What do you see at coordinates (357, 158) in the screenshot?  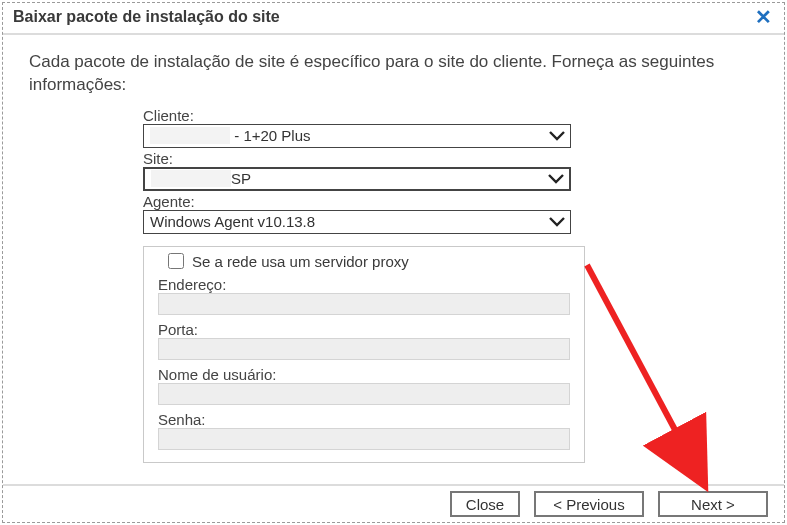 I see `site-label: Site:` at bounding box center [357, 158].